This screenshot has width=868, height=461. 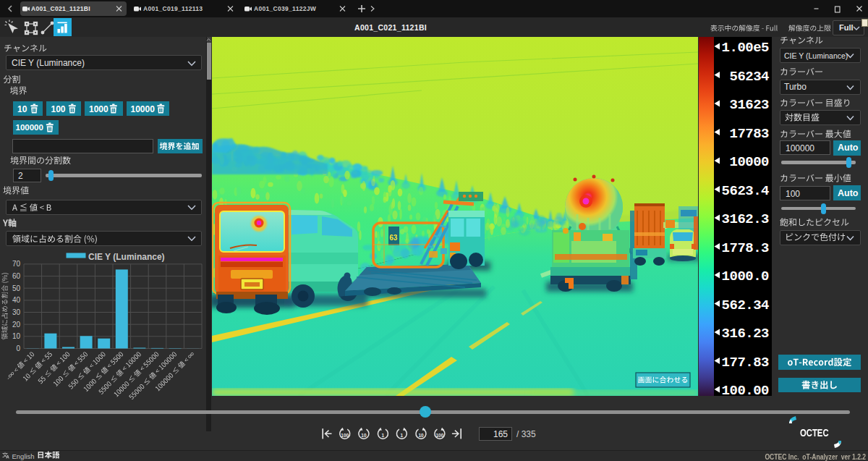 I want to click on svg-text: 0, so click(x=18, y=349).